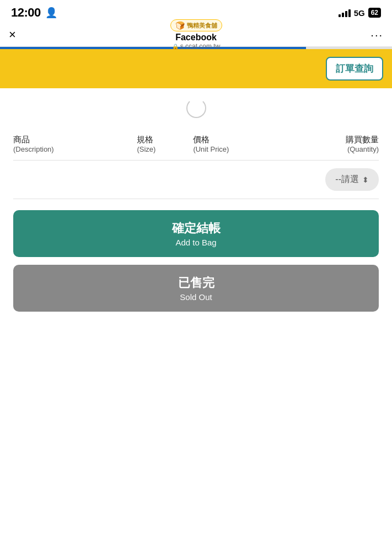 This screenshot has width=392, height=540. Describe the element at coordinates (196, 243) in the screenshot. I see `add-to-bag-sub-text: Add to Bag` at that location.